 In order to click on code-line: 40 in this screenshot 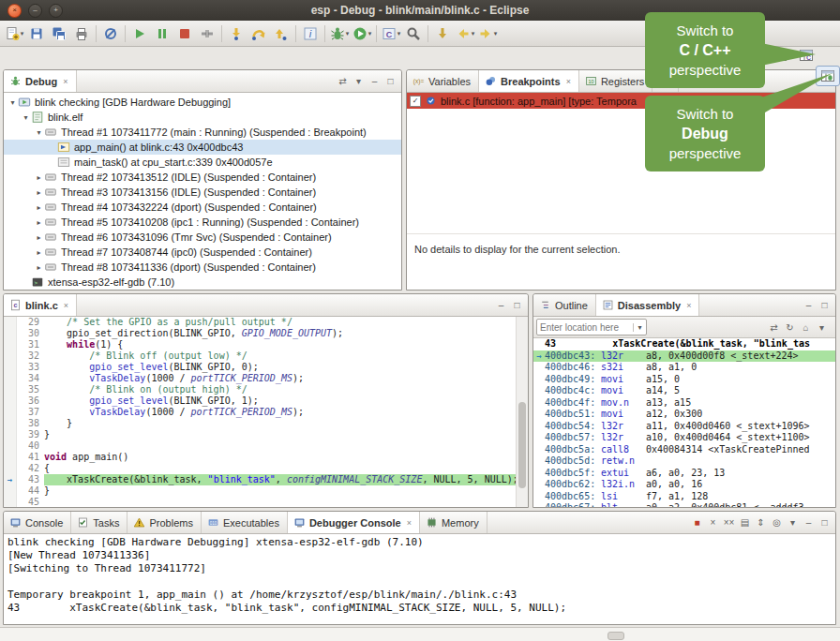, I will do `click(266, 446)`.